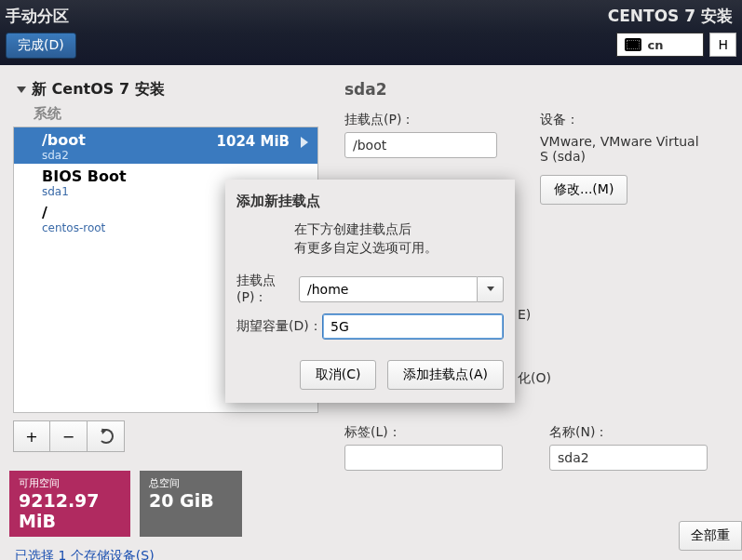  What do you see at coordinates (70, 511) in the screenshot?
I see `available-value: 9212.97 MiB` at bounding box center [70, 511].